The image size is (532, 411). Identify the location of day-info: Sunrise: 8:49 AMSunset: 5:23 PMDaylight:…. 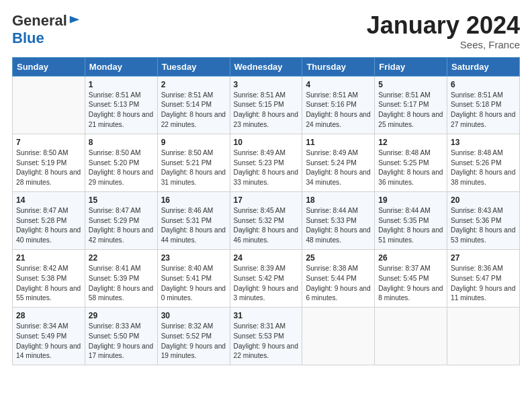
(266, 168).